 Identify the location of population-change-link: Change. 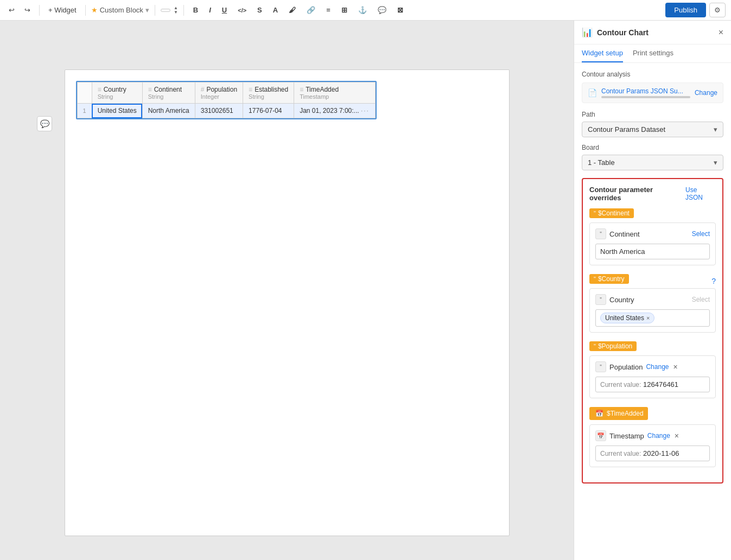
(657, 367).